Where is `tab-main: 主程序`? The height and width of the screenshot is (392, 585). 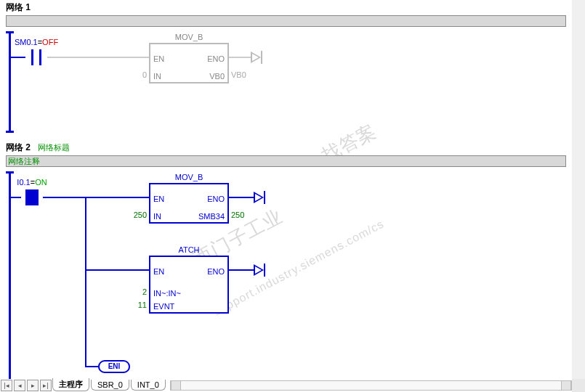
tab-main: 主程序 is located at coordinates (71, 385).